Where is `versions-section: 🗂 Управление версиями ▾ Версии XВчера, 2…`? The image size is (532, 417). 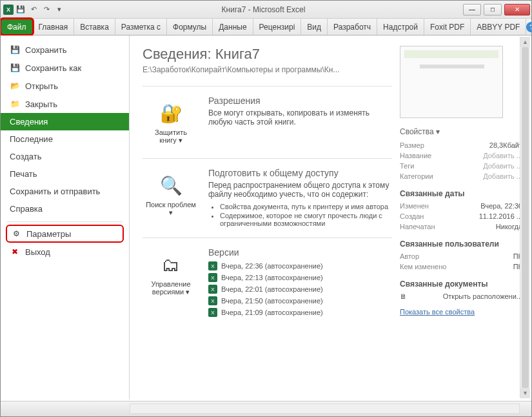
versions-section: 🗂 Управление версиями ▾ Версии XВчера, 2… is located at coordinates (267, 283).